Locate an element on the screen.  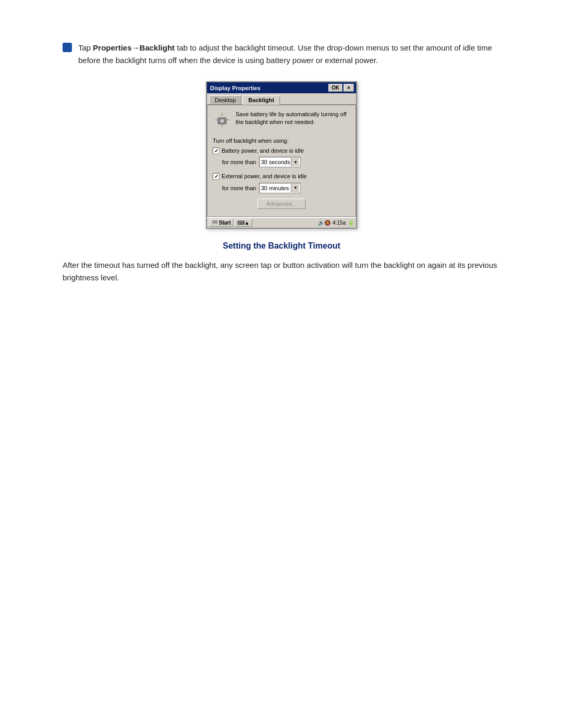
ok-button: OK is located at coordinates (336, 88).